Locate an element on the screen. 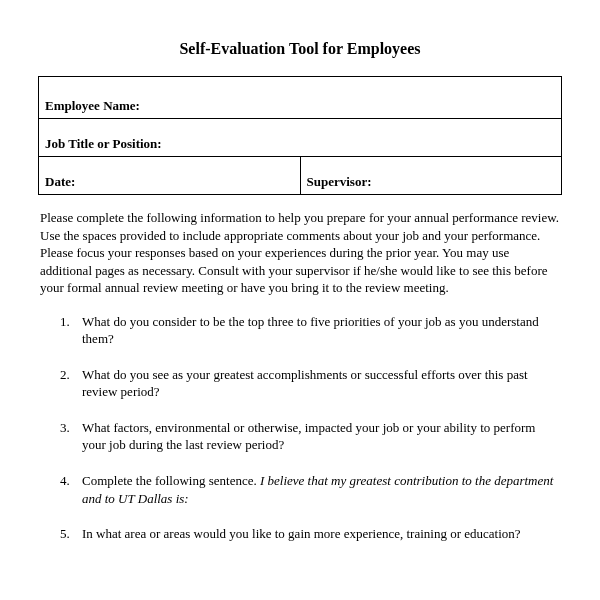  question-3: What factors, environmental or otherwise… is located at coordinates (311, 436).